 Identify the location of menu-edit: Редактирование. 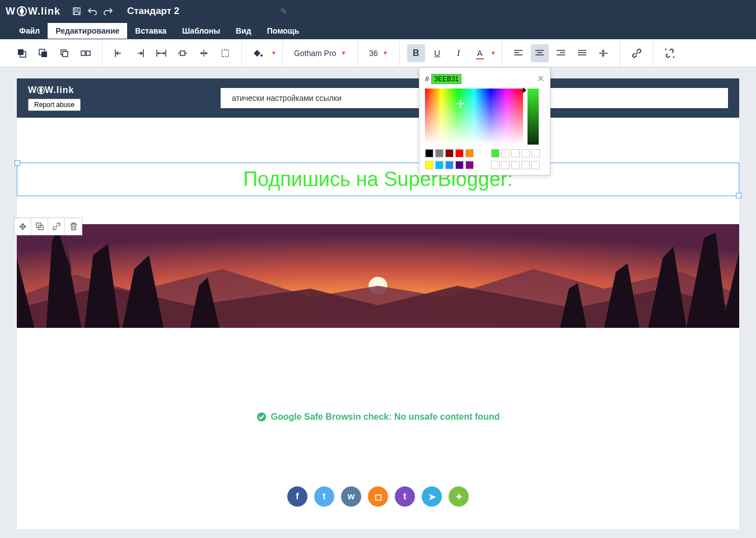
(87, 31).